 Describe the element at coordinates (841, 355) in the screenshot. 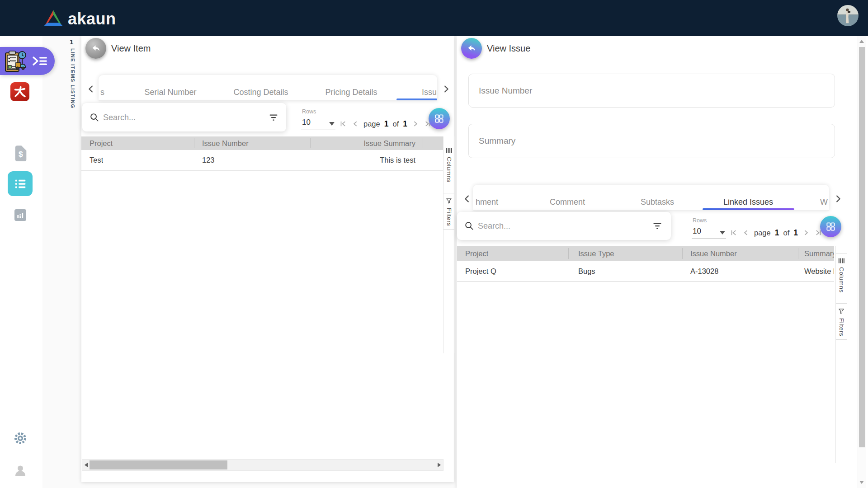

I see `table-side-strip: Columns Filters` at that location.